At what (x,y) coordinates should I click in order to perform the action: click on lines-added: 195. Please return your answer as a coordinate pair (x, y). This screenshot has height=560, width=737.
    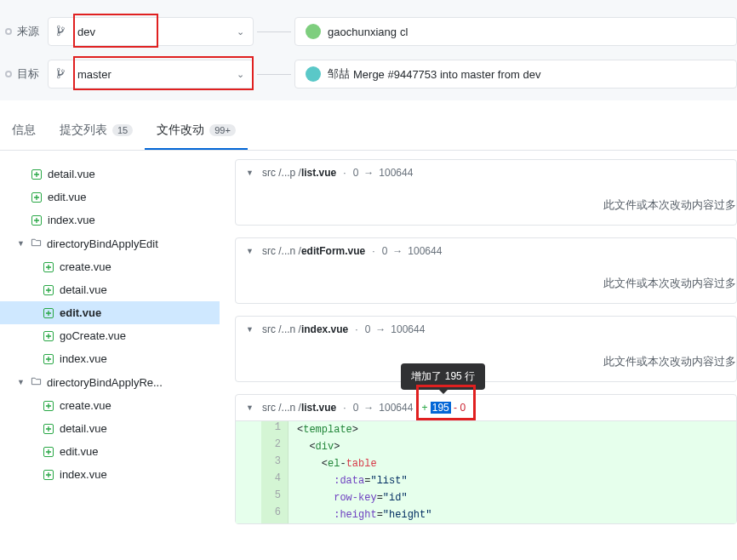
    Looking at the image, I should click on (441, 408).